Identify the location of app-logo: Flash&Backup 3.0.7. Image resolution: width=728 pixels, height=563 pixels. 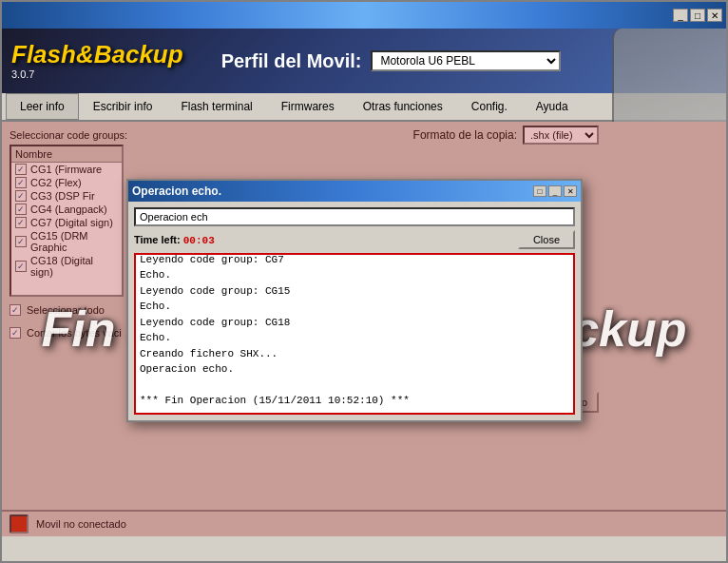
(97, 61).